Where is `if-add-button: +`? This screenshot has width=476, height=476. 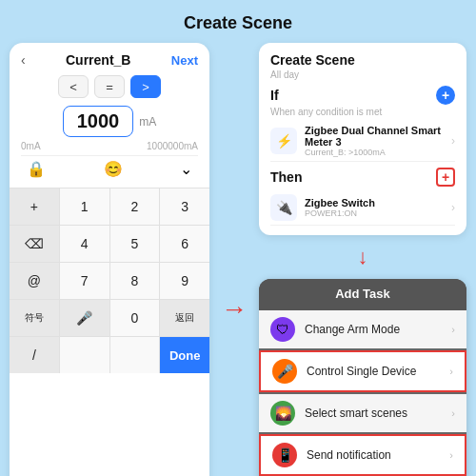 if-add-button: + is located at coordinates (446, 95).